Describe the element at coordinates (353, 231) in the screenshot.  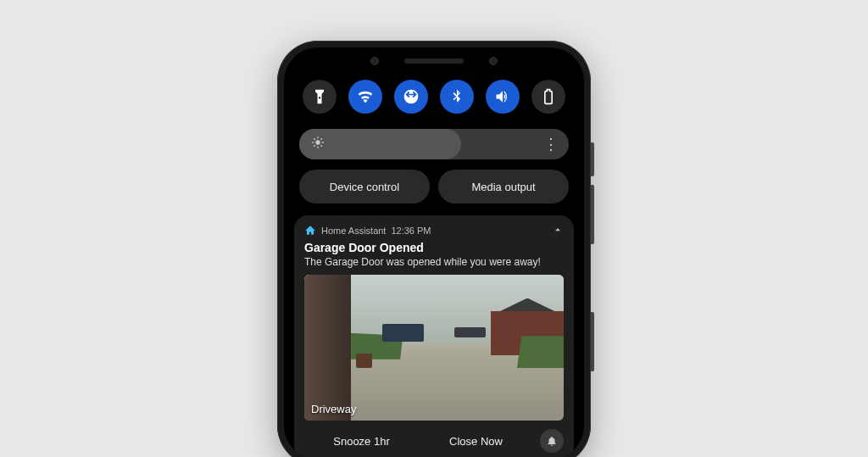
I see `notification-app-name: Home Assistant` at that location.